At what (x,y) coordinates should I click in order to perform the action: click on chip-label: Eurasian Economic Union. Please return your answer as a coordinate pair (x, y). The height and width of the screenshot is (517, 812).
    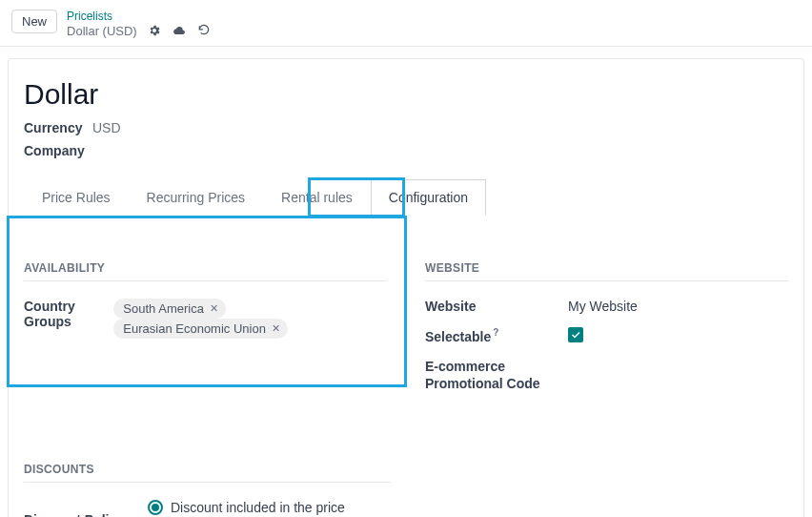
    Looking at the image, I should click on (194, 328).